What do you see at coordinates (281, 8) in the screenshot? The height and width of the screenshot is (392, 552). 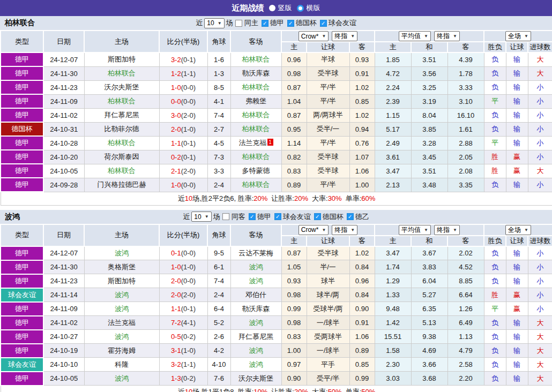 I see `layout-radio-vertical: 竖版` at bounding box center [281, 8].